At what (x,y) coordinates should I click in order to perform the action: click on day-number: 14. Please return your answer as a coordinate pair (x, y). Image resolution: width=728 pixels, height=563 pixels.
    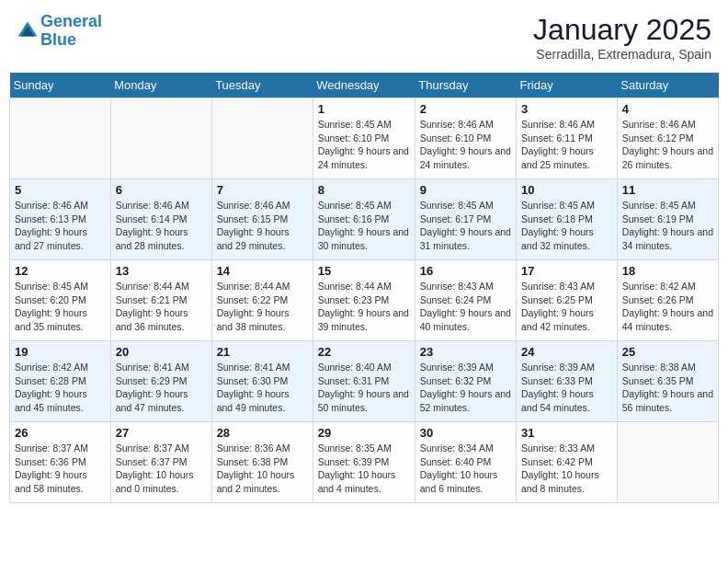
    Looking at the image, I should click on (263, 270).